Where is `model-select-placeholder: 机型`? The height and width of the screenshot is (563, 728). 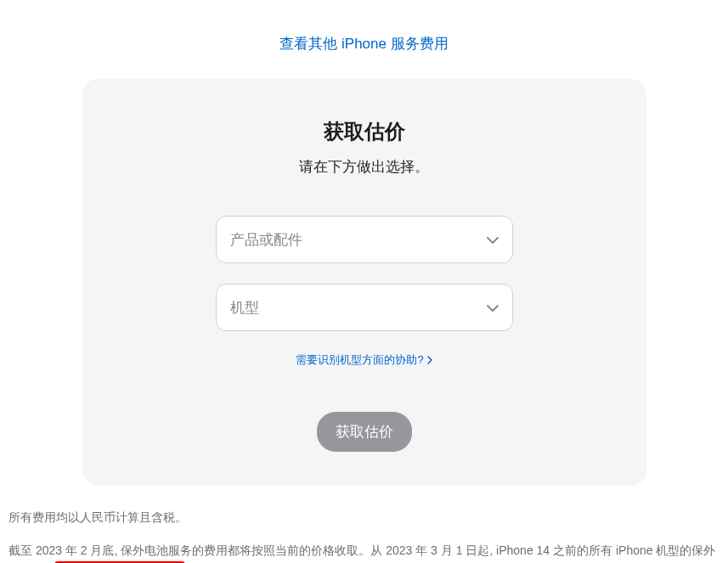 model-select-placeholder: 机型 is located at coordinates (245, 307).